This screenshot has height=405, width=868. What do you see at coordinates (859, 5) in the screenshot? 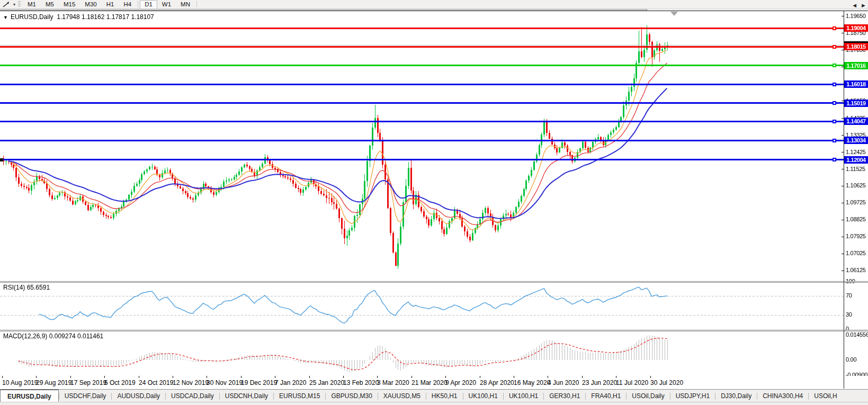
I see `tab-scroll-arrows: ◄ ►` at bounding box center [859, 5].